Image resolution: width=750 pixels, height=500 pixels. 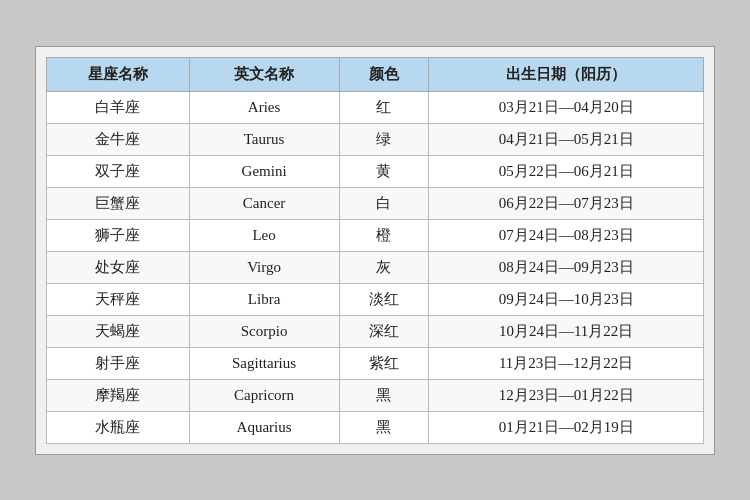 What do you see at coordinates (566, 107) in the screenshot?
I see `cell-date: 03月21日—04月20日` at bounding box center [566, 107].